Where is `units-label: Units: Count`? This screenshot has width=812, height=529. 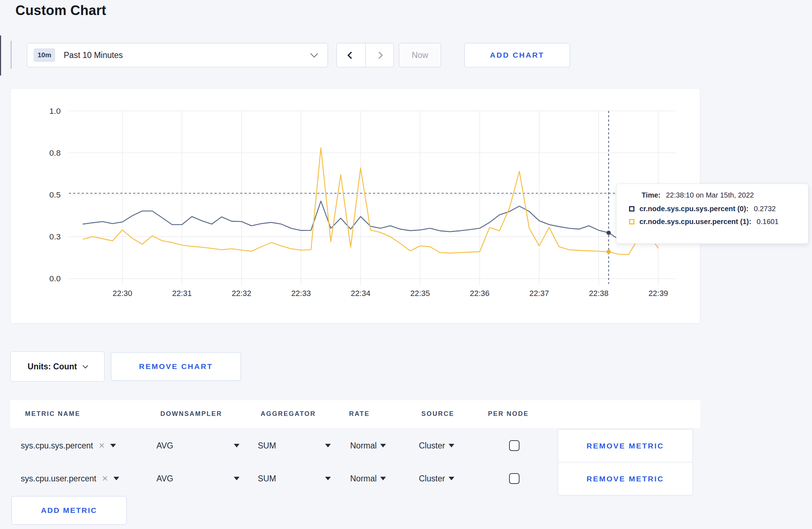 units-label: Units: Count is located at coordinates (52, 367).